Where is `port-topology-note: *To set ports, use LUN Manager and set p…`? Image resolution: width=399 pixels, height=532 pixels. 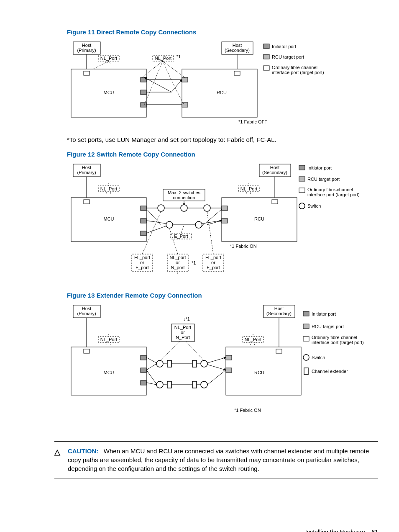
port-topology-note: *To set ports, use LUN Manager and set p… is located at coordinates (223, 140).